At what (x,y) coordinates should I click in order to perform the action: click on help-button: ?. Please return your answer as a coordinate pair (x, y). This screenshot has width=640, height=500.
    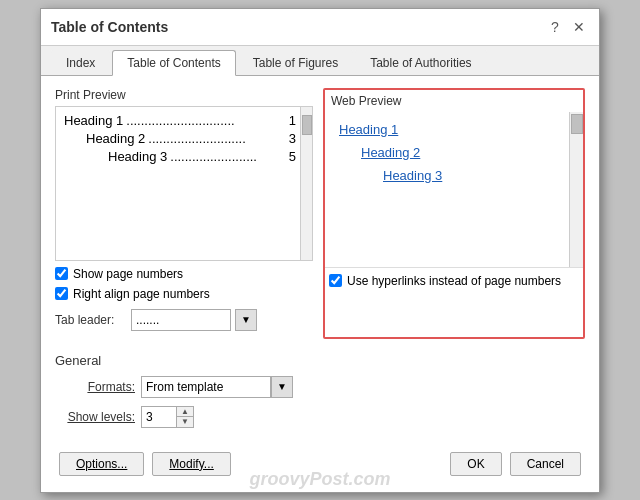
    Looking at the image, I should click on (555, 27).